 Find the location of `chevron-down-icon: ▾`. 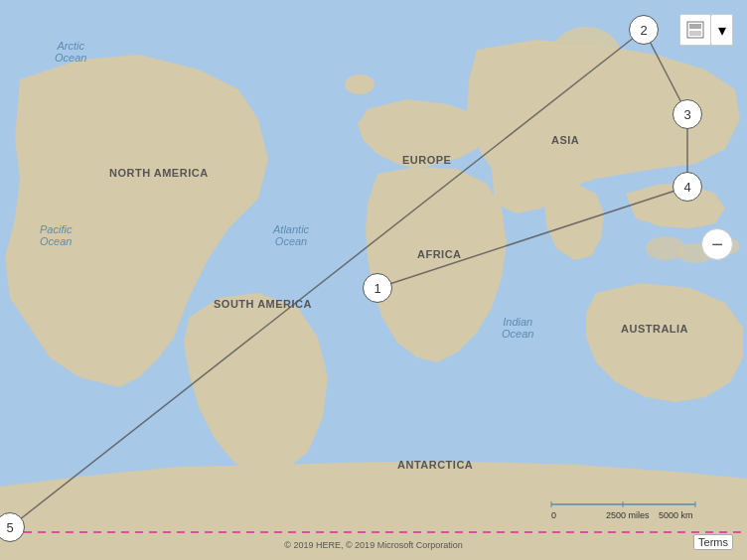

chevron-down-icon: ▾ is located at coordinates (722, 30).